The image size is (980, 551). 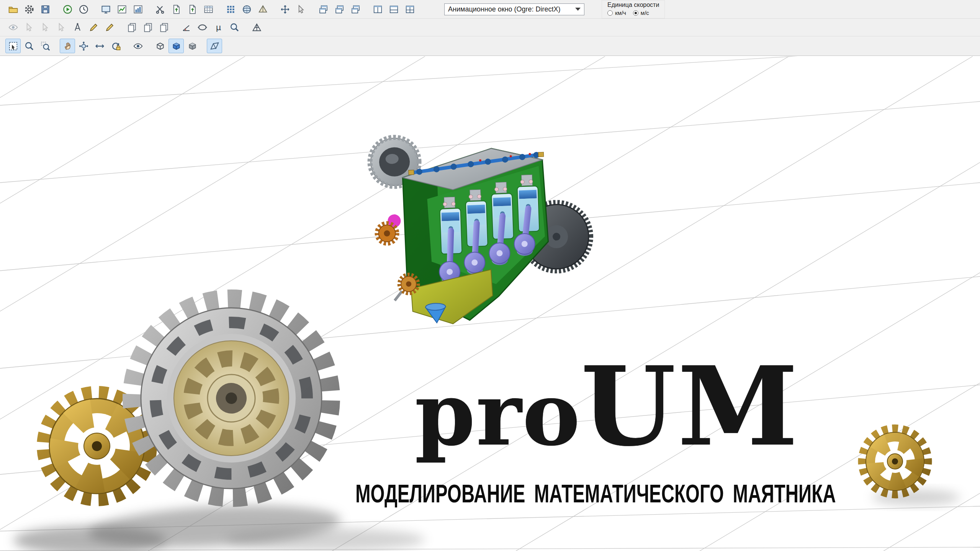 I want to click on ellipse-measure-button, so click(x=202, y=28).